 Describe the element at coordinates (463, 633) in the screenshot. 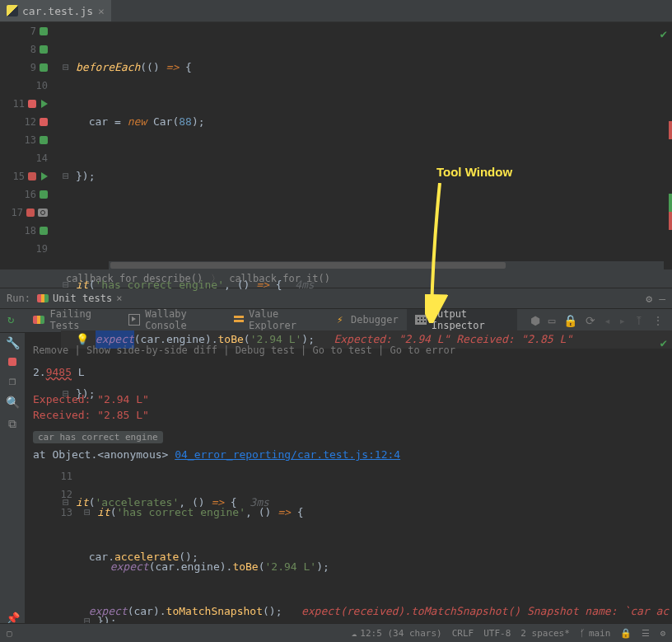

I see `line-separator: CRLF` at that location.